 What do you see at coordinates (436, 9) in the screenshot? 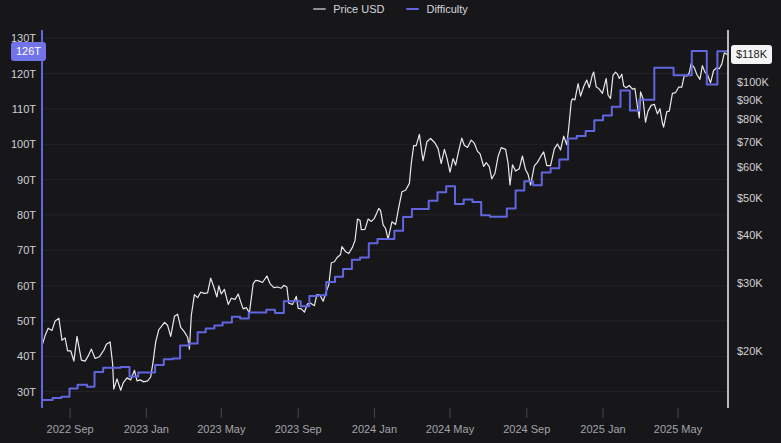
I see `legend-item-difficulty: Difficulty` at bounding box center [436, 9].